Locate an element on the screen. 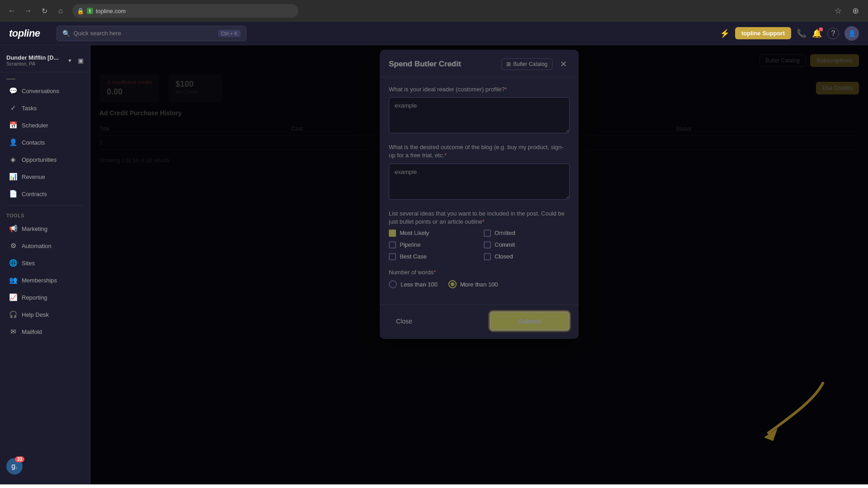 This screenshot has height=488, width=868. sidebar-label-sites: Sites is located at coordinates (28, 263).